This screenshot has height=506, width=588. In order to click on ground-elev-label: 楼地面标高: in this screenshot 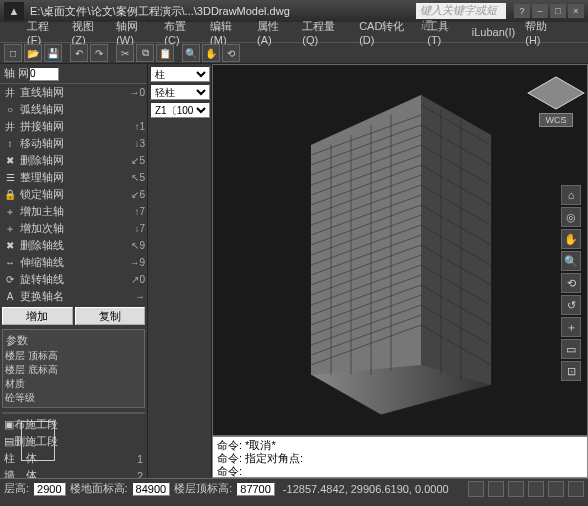, I will do `click(99, 488)`.